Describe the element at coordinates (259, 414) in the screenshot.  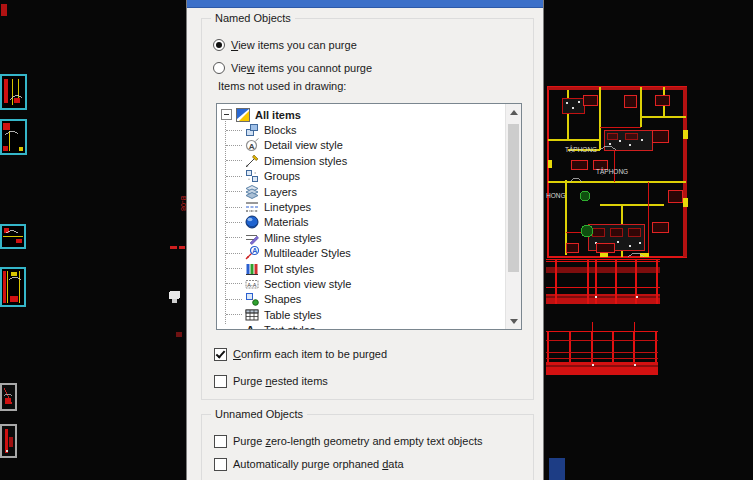
I see `group-label: Unnamed Objects` at that location.